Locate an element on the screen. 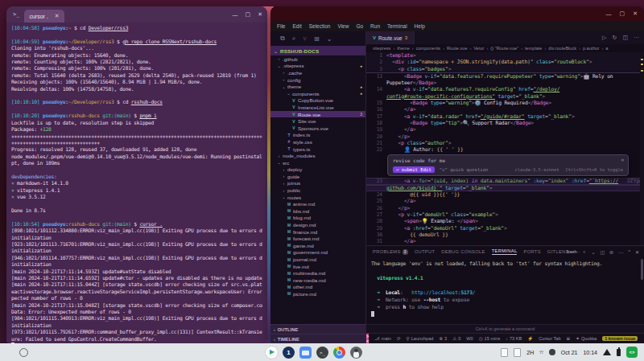 This screenshot has height=361, width=644. tree-item-journal-md: Mjournal.md is located at coordinates (318, 259).